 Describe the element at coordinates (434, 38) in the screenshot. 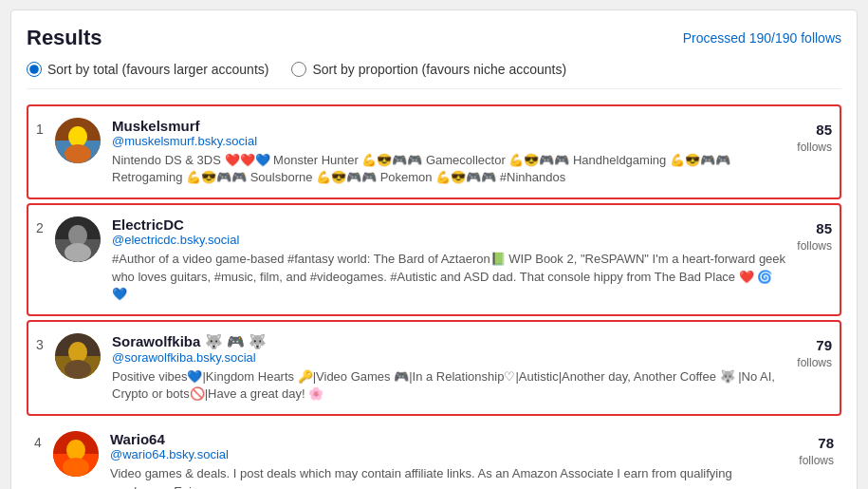

I see `page-header: Results Processed 190/190 follows` at that location.